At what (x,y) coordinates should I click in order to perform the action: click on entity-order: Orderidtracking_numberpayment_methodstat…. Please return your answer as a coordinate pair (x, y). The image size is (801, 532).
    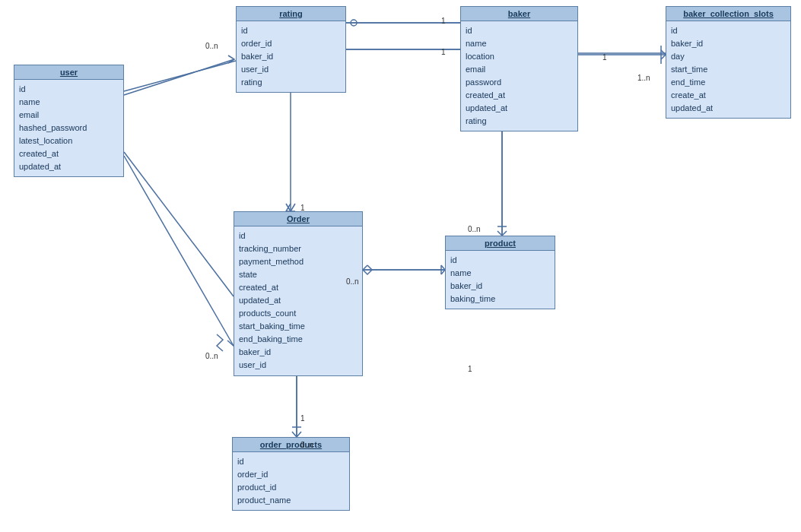
    Looking at the image, I should click on (298, 293).